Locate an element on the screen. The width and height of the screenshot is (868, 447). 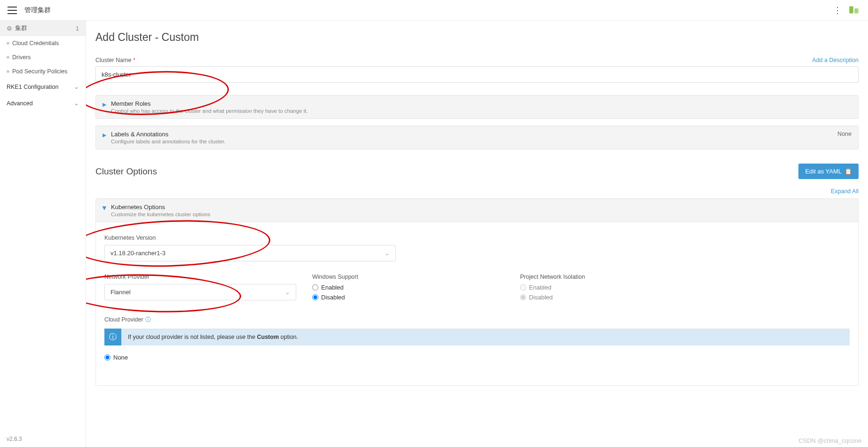
topbar: 管理集群 ⋮ is located at coordinates (434, 10).